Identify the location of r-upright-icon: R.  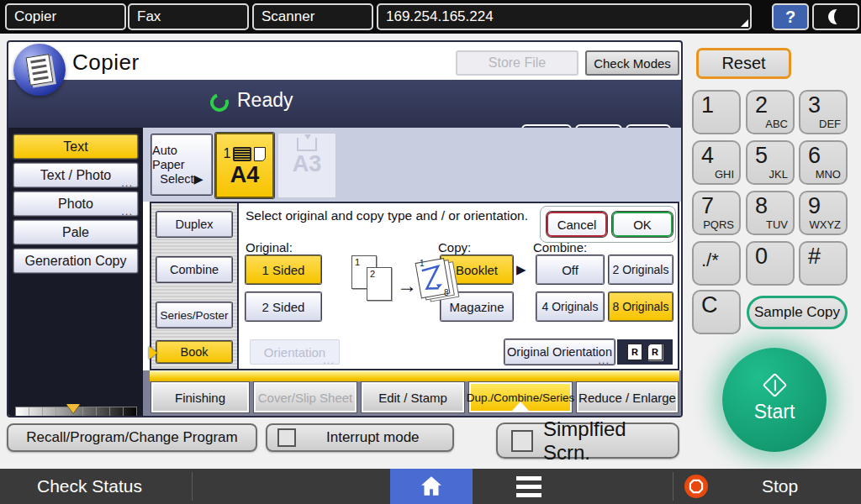
(635, 352).